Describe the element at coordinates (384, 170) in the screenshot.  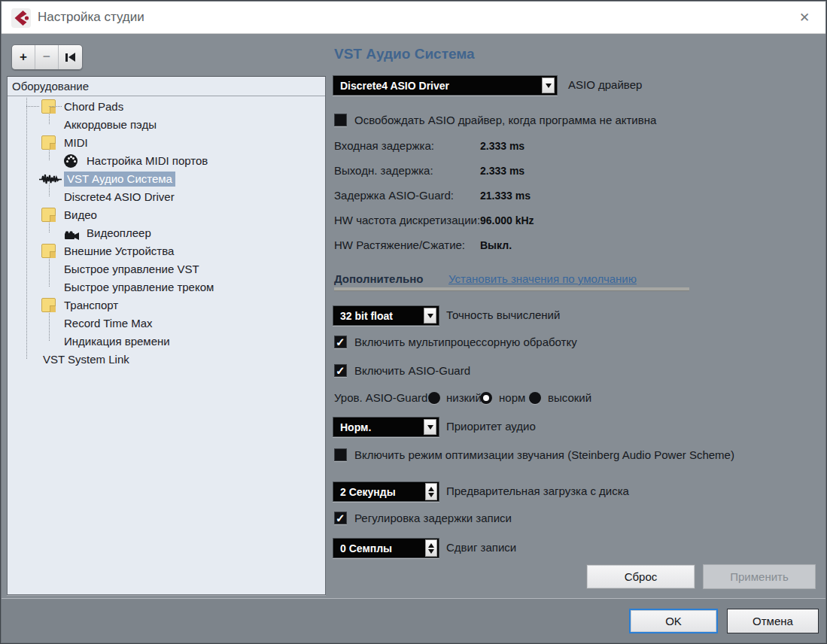
I see `info-label: Выходн. задержка:` at that location.